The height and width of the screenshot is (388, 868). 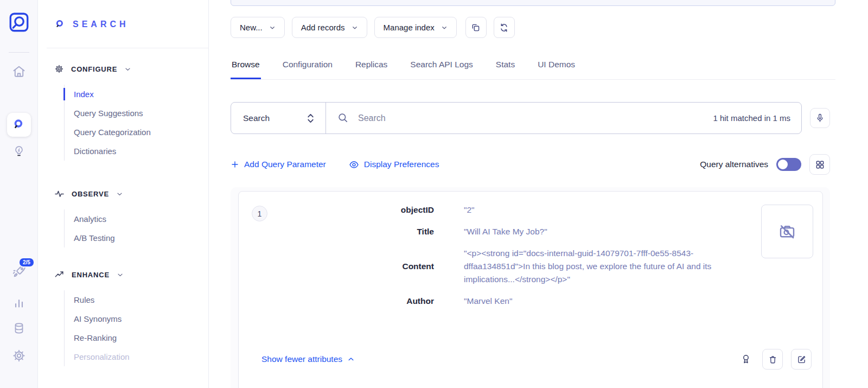 What do you see at coordinates (734, 164) in the screenshot?
I see `query-alternatives-label: Query alternatives` at bounding box center [734, 164].